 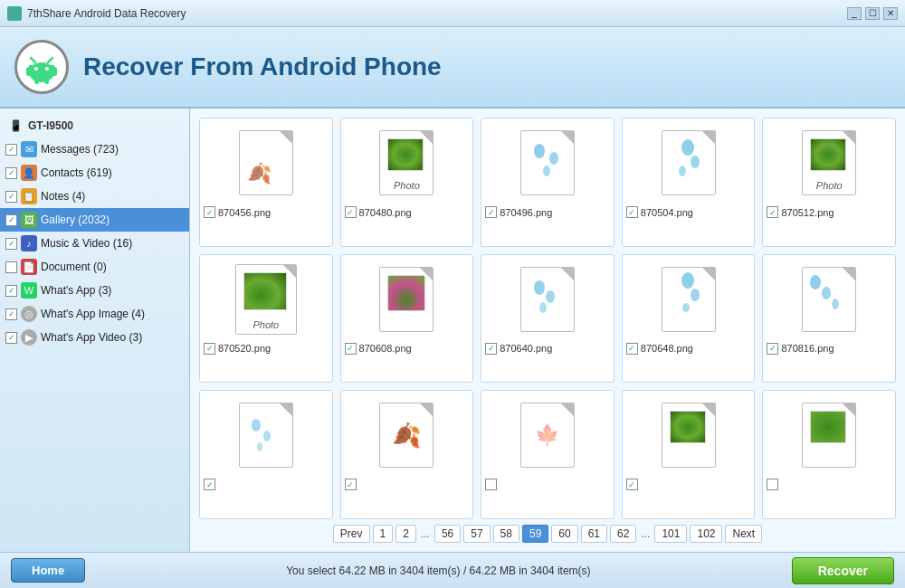 I want to click on page-62: 62, so click(x=623, y=534).